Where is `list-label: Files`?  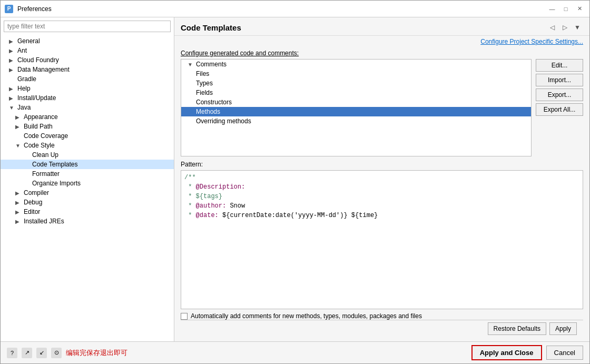 list-label: Files is located at coordinates (202, 74).